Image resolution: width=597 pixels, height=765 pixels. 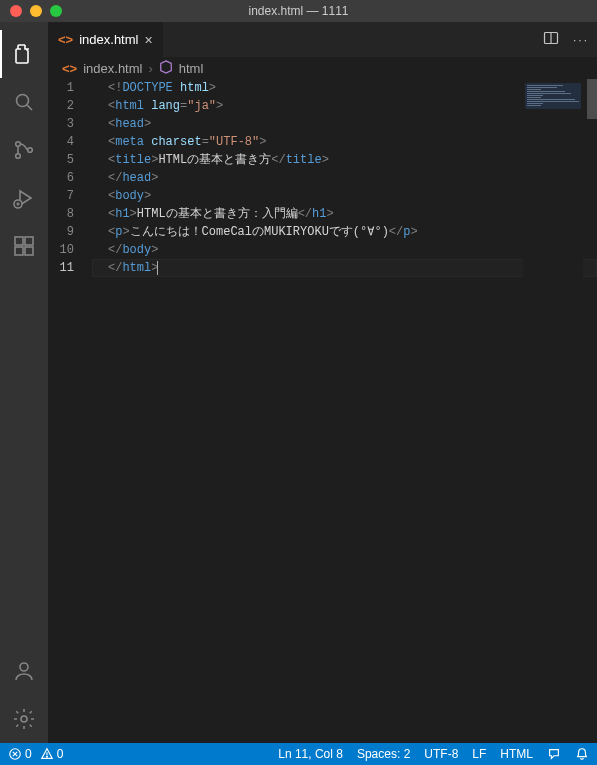 What do you see at coordinates (148, 40) in the screenshot?
I see `close-tab-icon: ×` at bounding box center [148, 40].